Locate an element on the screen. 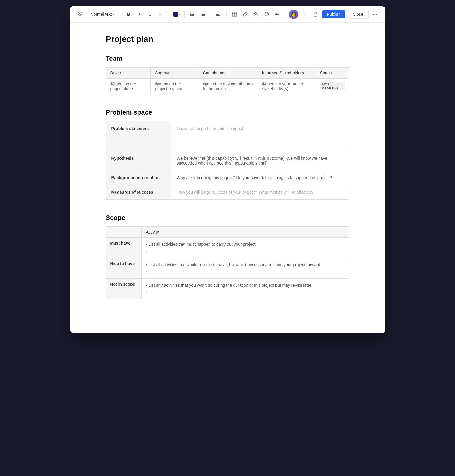 The image size is (455, 476). scope-col-empty is located at coordinates (124, 232).